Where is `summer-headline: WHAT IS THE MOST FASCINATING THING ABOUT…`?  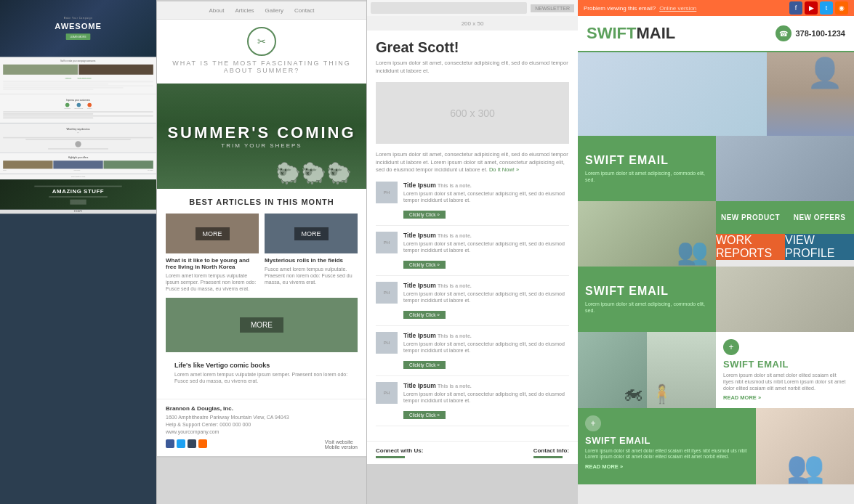
summer-headline: WHAT IS THE MOST FASCINATING THING ABOUT… is located at coordinates (262, 67).